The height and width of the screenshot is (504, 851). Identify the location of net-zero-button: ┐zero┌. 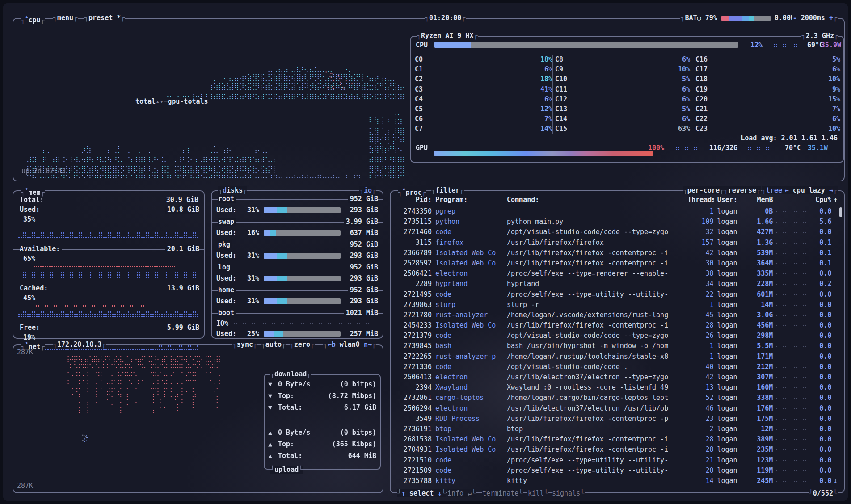
(302, 344).